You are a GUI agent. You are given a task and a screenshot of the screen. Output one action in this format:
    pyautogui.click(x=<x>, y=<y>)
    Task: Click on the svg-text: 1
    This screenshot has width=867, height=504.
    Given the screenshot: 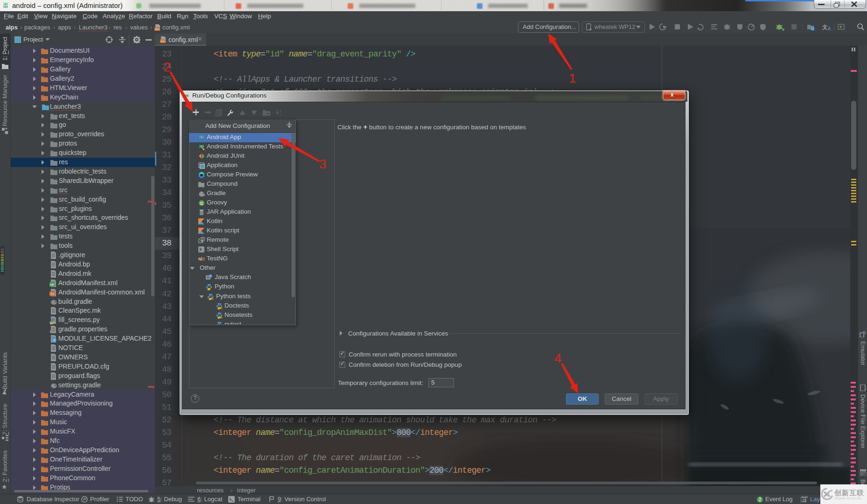 What is the action you would take?
    pyautogui.click(x=573, y=78)
    